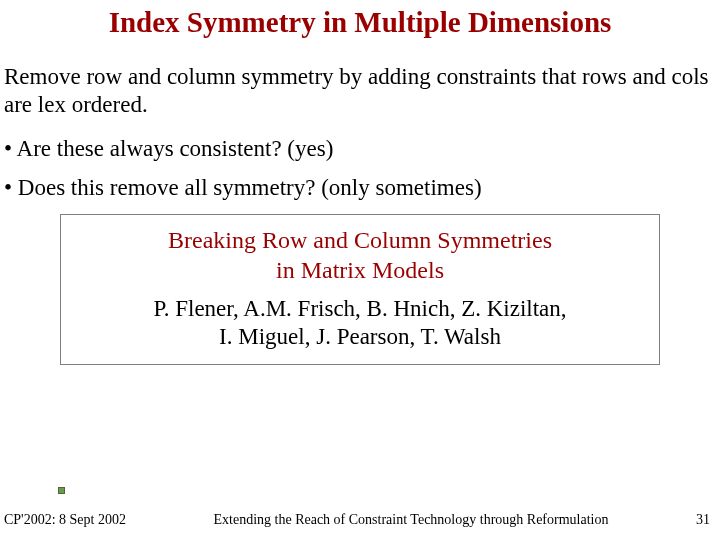 The width and height of the screenshot is (720, 540). What do you see at coordinates (360, 84) in the screenshot?
I see `intro-text: Remove row and column symmetry by adding…` at bounding box center [360, 84].